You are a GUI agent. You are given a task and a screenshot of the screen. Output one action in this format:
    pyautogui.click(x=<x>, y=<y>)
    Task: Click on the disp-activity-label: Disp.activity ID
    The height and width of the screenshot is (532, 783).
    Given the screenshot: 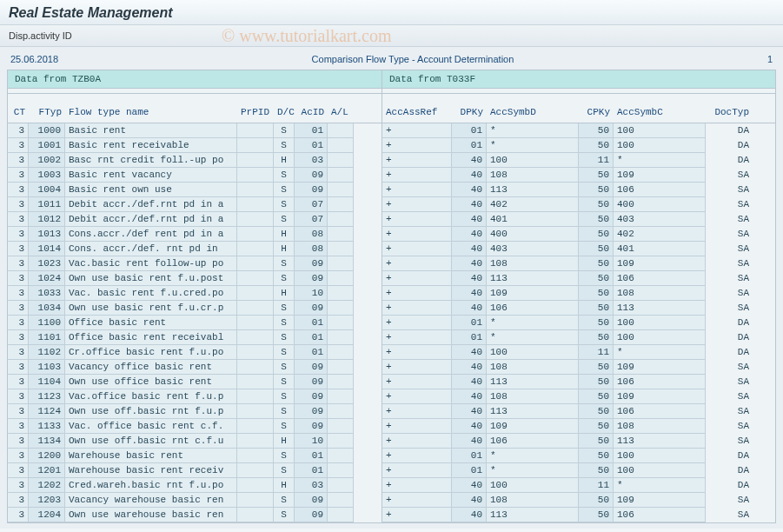 What is the action you would take?
    pyautogui.click(x=40, y=36)
    